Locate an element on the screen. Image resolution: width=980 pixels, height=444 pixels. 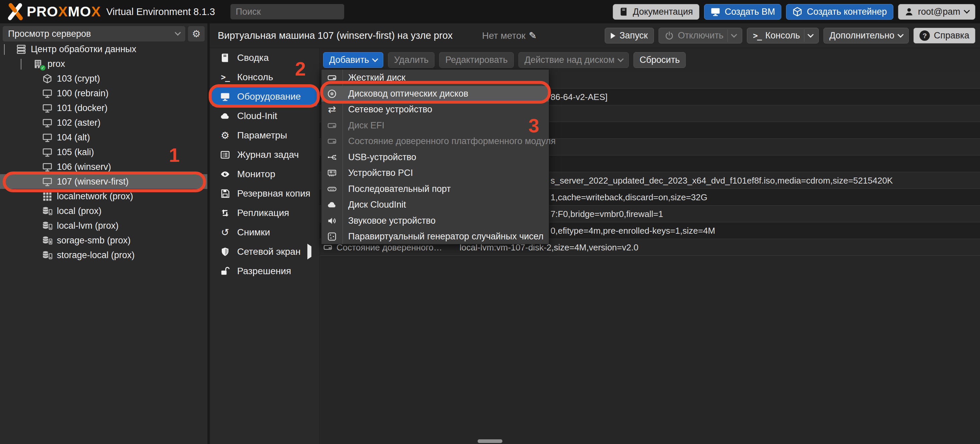
console-button: >_ Консоль is located at coordinates (783, 36).